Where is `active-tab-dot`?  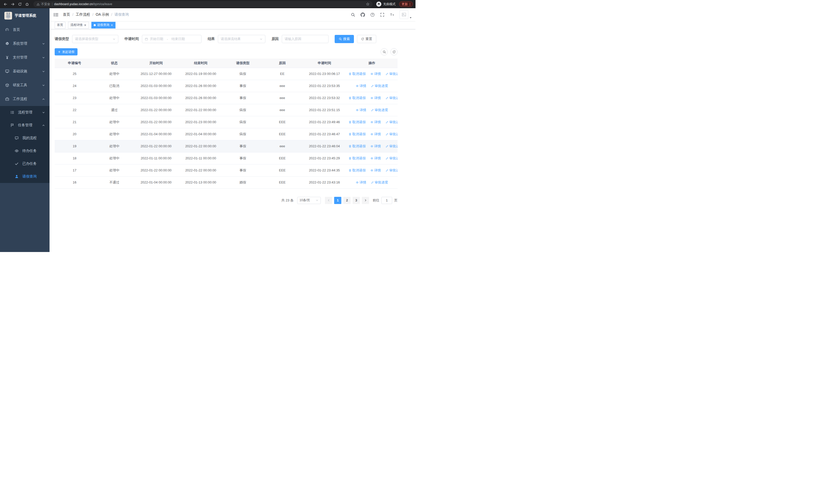 active-tab-dot is located at coordinates (95, 25).